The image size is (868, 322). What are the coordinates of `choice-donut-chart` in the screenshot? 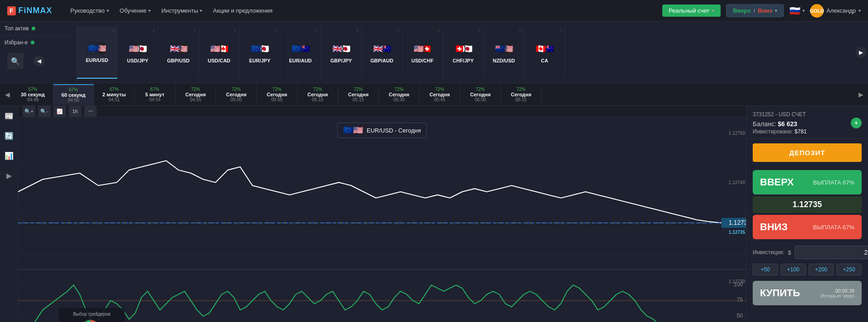 It's located at (90, 321).